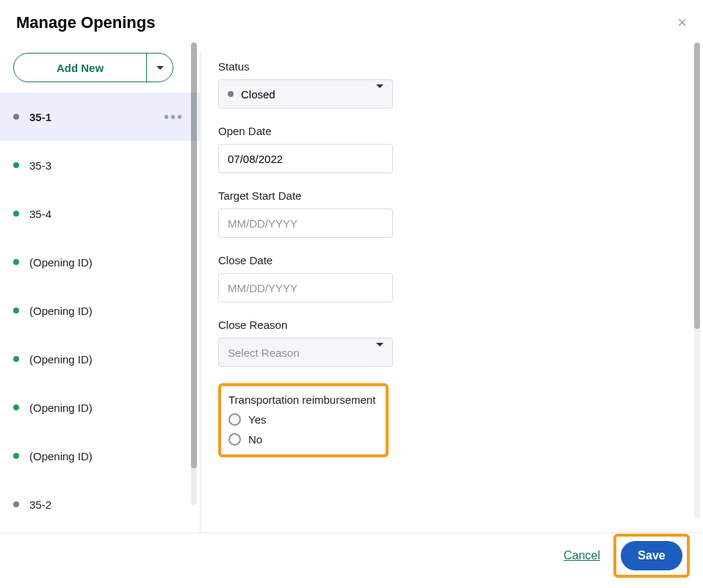 Image resolution: width=703 pixels, height=588 pixels. I want to click on main-scrollbar-thumb, so click(697, 186).